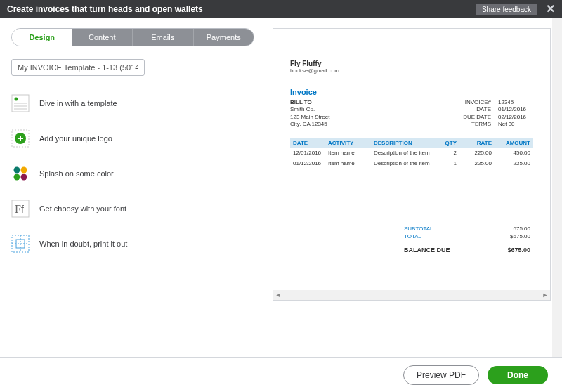  What do you see at coordinates (441, 375) in the screenshot?
I see `preview-pdf-button: Preview PDF` at bounding box center [441, 375].